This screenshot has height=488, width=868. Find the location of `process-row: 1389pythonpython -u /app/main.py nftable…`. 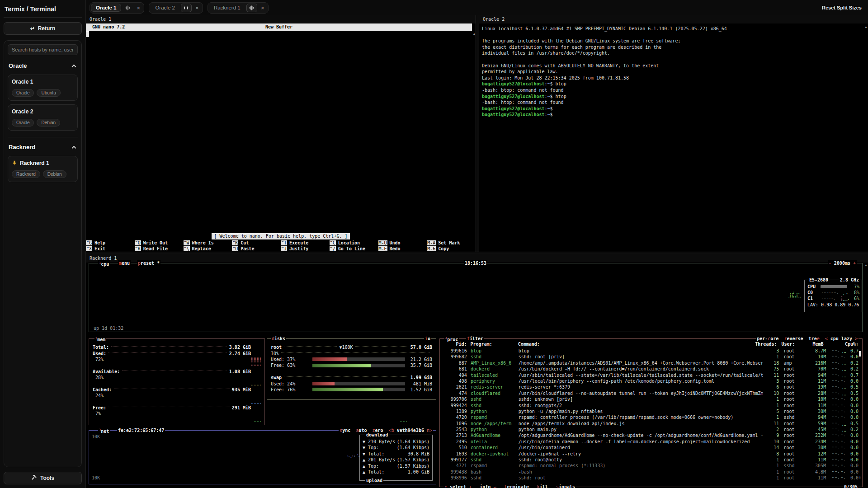

process-row: 1389pythonpython -u /app/main.py nftable… is located at coordinates (651, 411).